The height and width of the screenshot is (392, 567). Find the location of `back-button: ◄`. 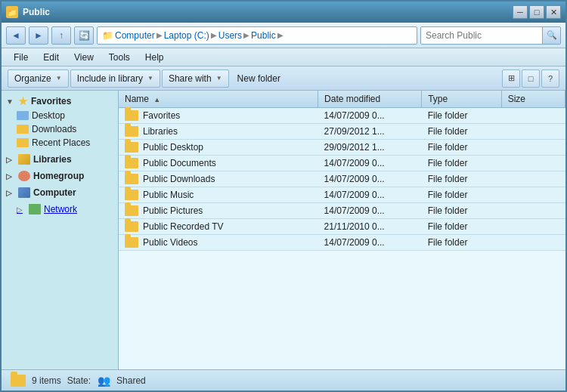

back-button: ◄ is located at coordinates (16, 35).